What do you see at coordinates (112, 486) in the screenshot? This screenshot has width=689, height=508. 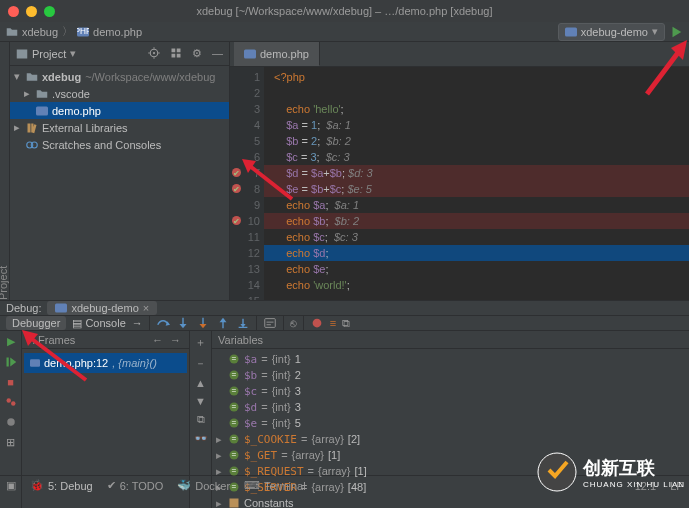 I see `todo-icon: ✔` at bounding box center [112, 486].